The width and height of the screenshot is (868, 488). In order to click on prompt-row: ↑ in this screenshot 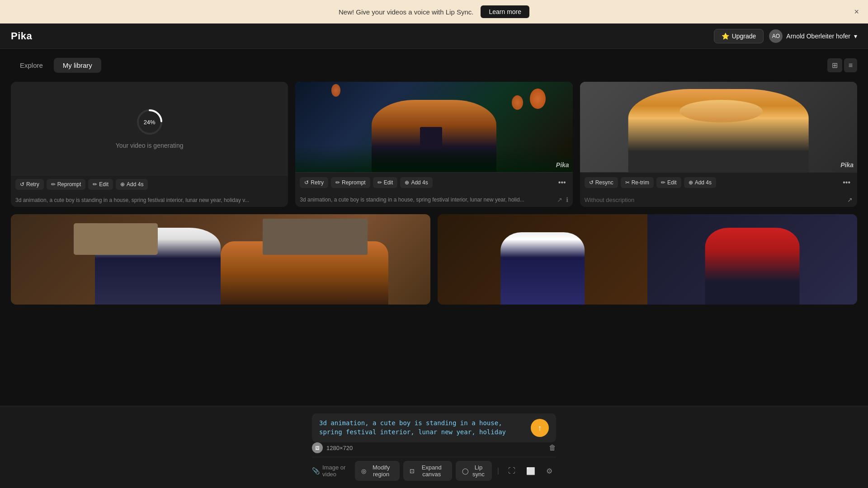, I will do `click(434, 428)`.